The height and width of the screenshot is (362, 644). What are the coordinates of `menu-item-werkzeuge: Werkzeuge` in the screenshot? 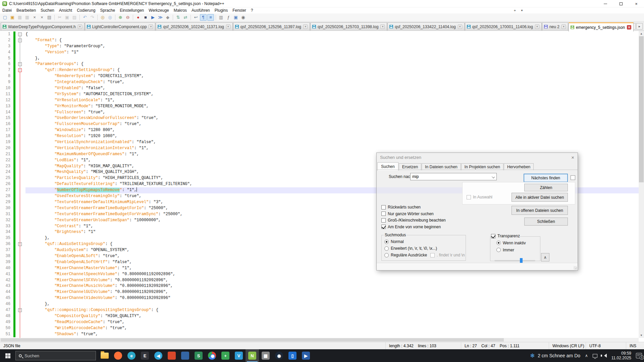 It's located at (159, 10).